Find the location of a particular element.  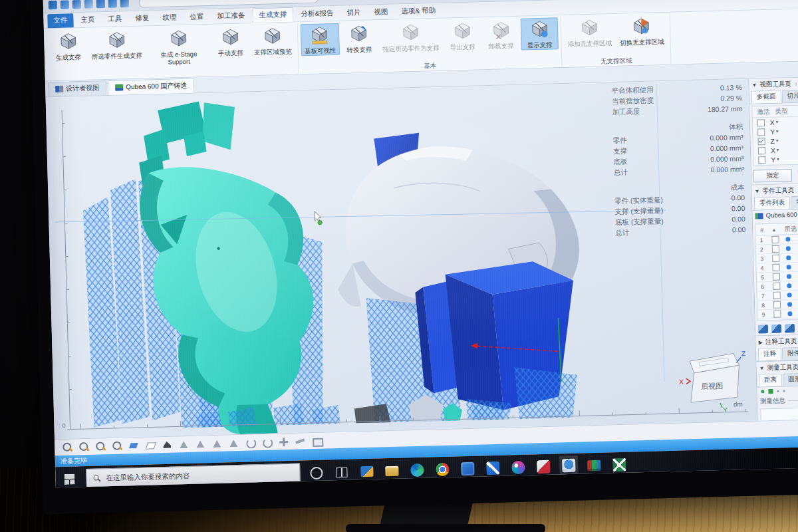

taskbar-search: 在这里输入你要搜索的内容 is located at coordinates (193, 476).